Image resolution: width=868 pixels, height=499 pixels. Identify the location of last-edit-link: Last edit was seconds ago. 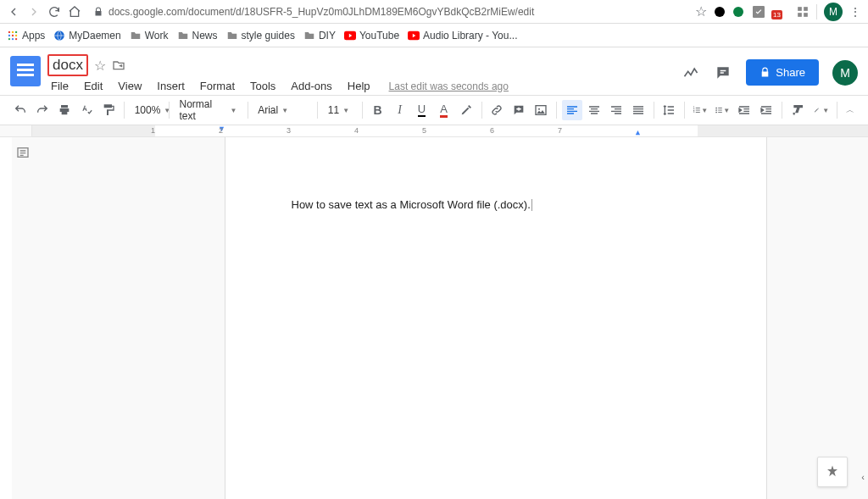
(449, 86).